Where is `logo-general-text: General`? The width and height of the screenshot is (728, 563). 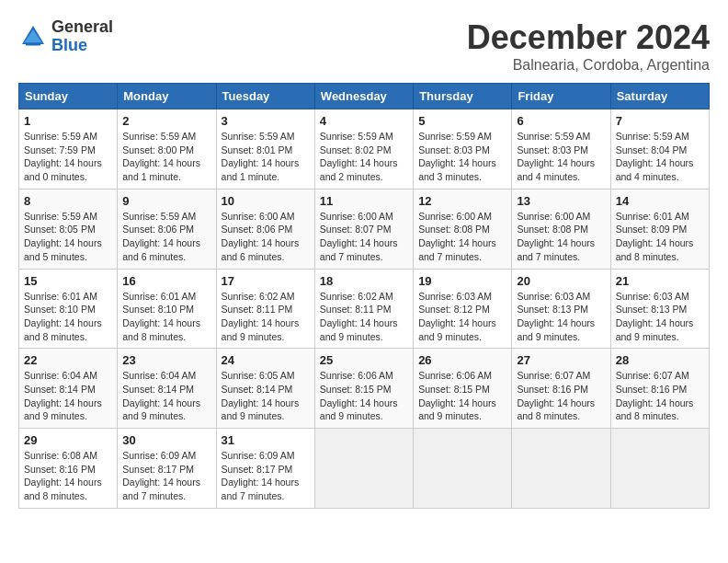
logo-general-text: General is located at coordinates (83, 27).